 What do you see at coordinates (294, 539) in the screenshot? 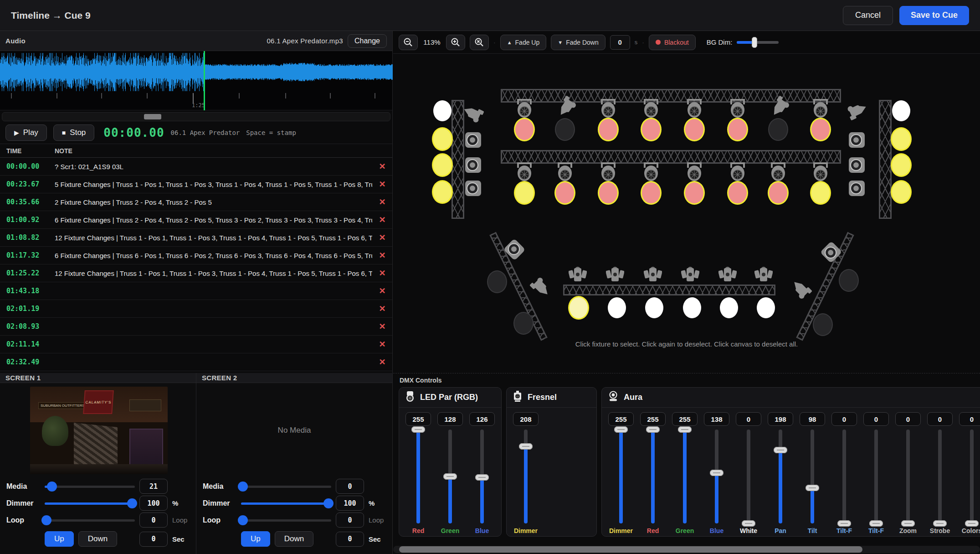
I see `screen-2-down-button: Down` at bounding box center [294, 539].